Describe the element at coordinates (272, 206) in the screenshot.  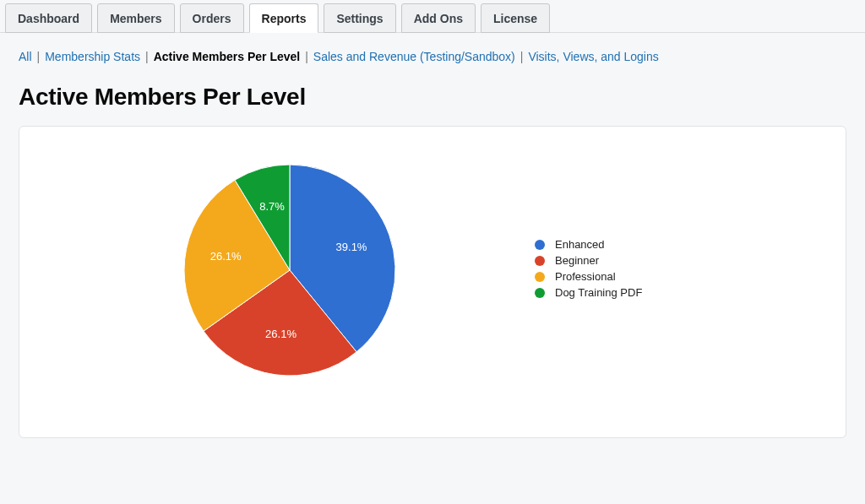
I see `pie-slice-label: 8.7%` at that location.